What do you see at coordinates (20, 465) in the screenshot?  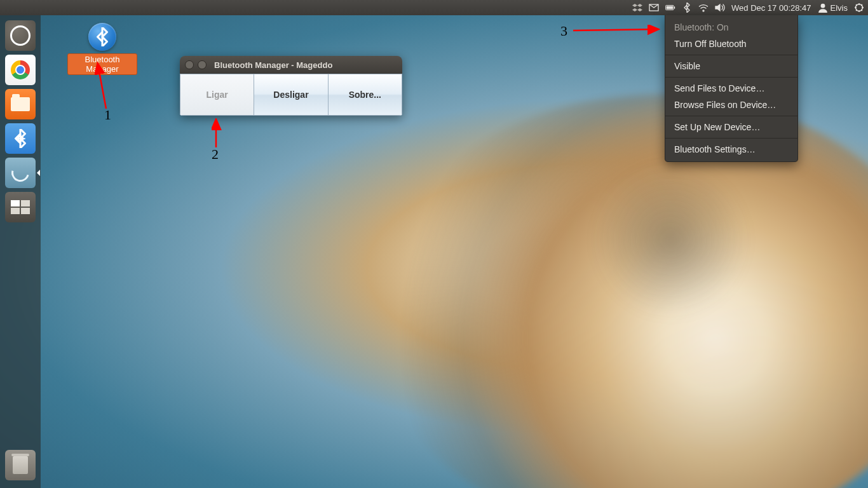 I see `trash-launcher-icon` at bounding box center [20, 465].